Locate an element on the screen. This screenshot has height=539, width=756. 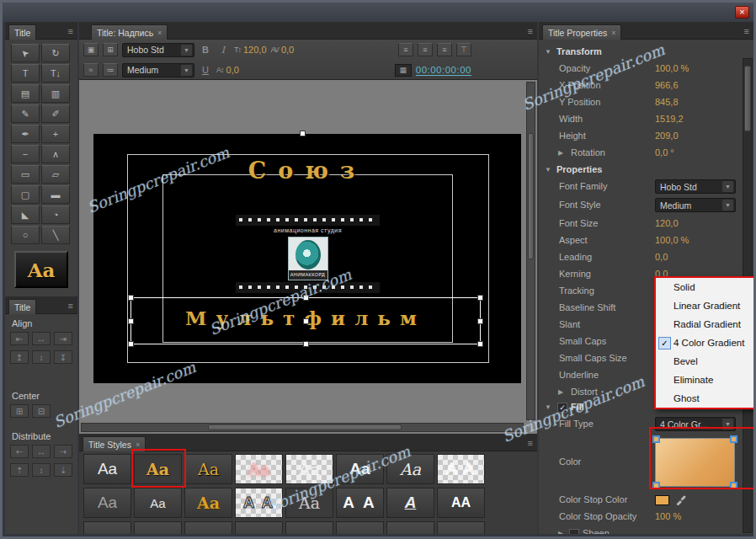
distribute-left-button: ⇠ is located at coordinates (19, 451).